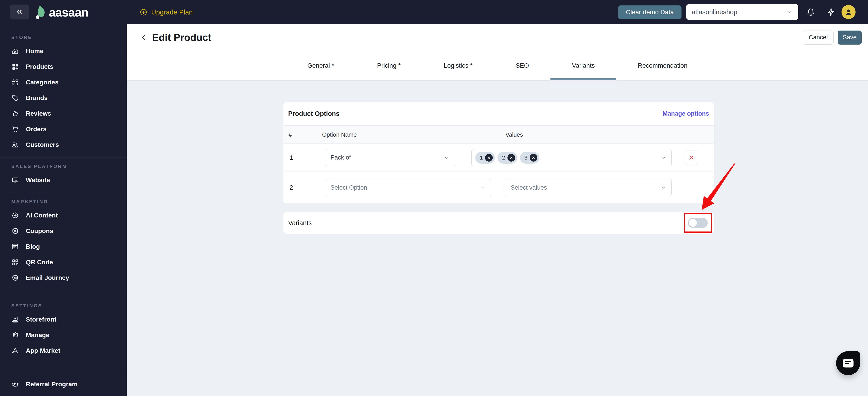 The width and height of the screenshot is (868, 396). Describe the element at coordinates (69, 306) in the screenshot. I see `sidebar-section-settings: SETTINGS` at that location.